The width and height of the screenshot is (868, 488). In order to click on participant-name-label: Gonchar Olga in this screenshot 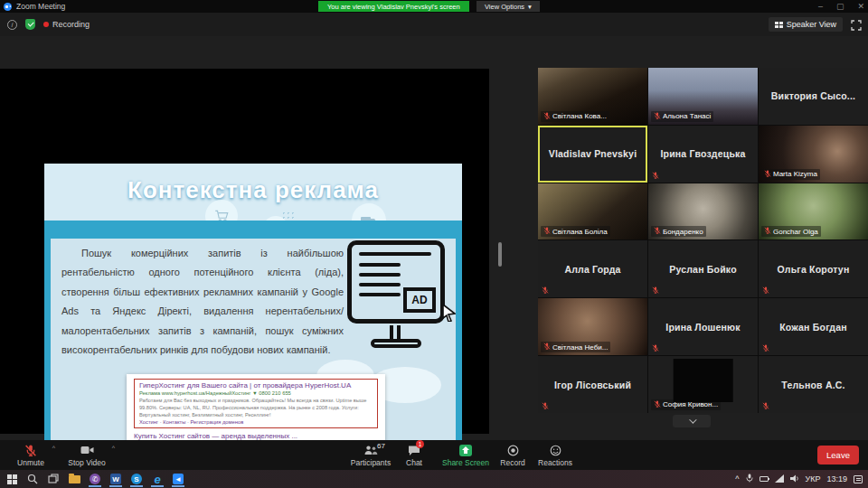, I will do `click(791, 231)`.